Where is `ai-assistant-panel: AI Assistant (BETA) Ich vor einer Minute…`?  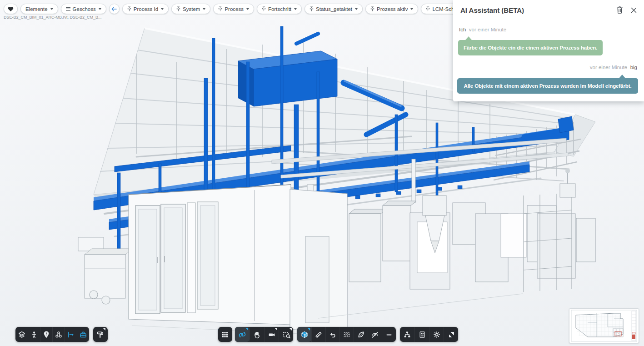
ai-assistant-panel: AI Assistant (BETA) Ich vor einer Minute… is located at coordinates (549, 51).